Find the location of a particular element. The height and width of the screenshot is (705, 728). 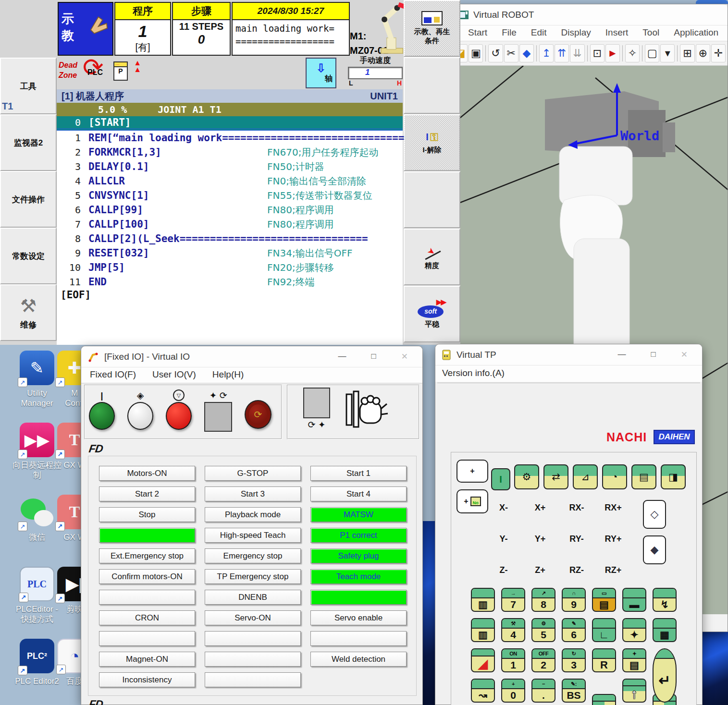

program-line: 11 END FN92;终端 is located at coordinates (230, 282).